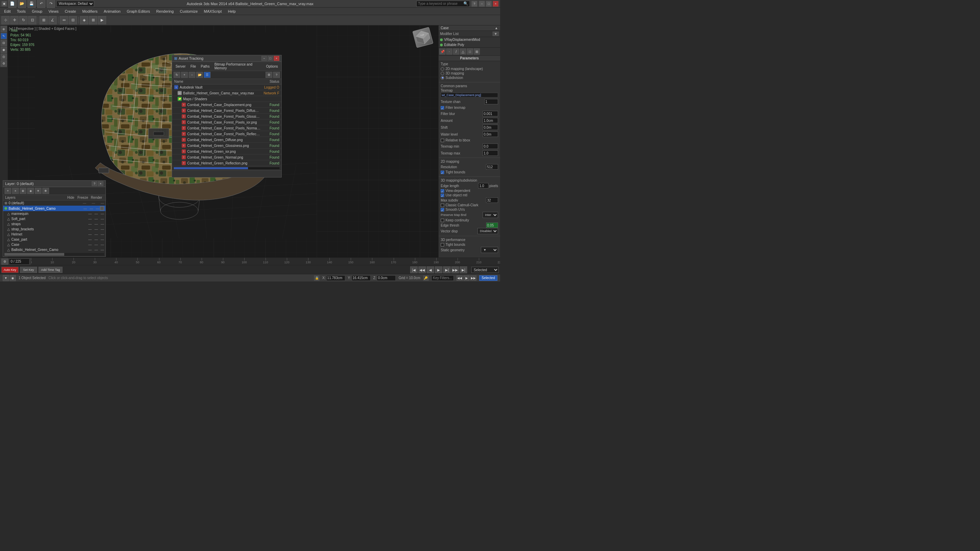 The height and width of the screenshot is (551, 980). What do you see at coordinates (442, 191) in the screenshot?
I see `view-dependent-checkbox: ✓` at bounding box center [442, 191].